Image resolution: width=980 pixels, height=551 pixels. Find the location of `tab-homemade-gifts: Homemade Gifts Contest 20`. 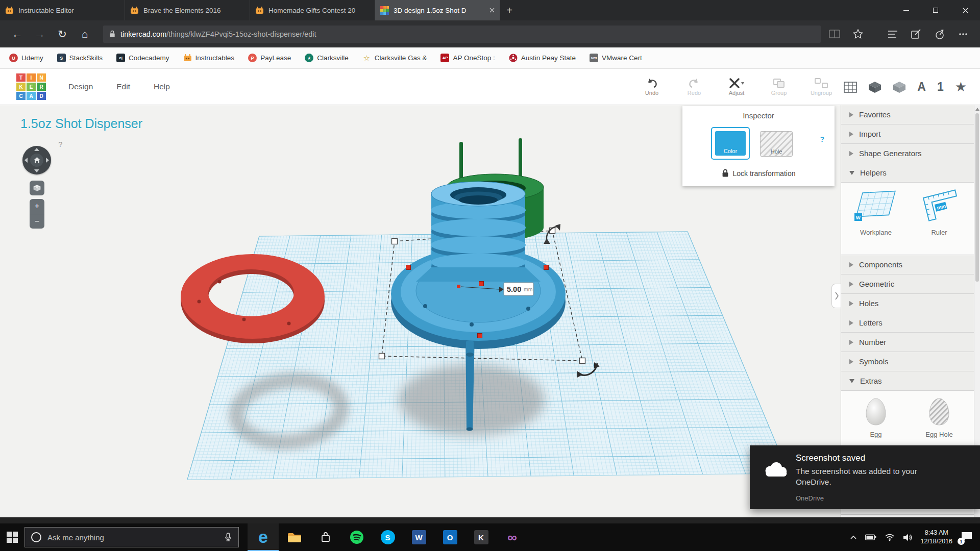

tab-homemade-gifts: Homemade Gifts Contest 20 is located at coordinates (312, 10).